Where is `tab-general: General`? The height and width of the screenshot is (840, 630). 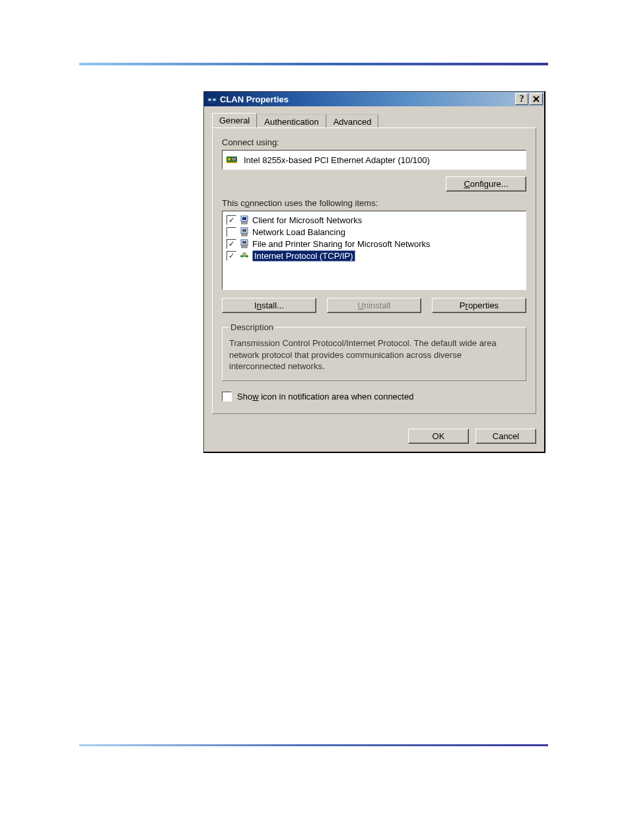 tab-general: General is located at coordinates (234, 120).